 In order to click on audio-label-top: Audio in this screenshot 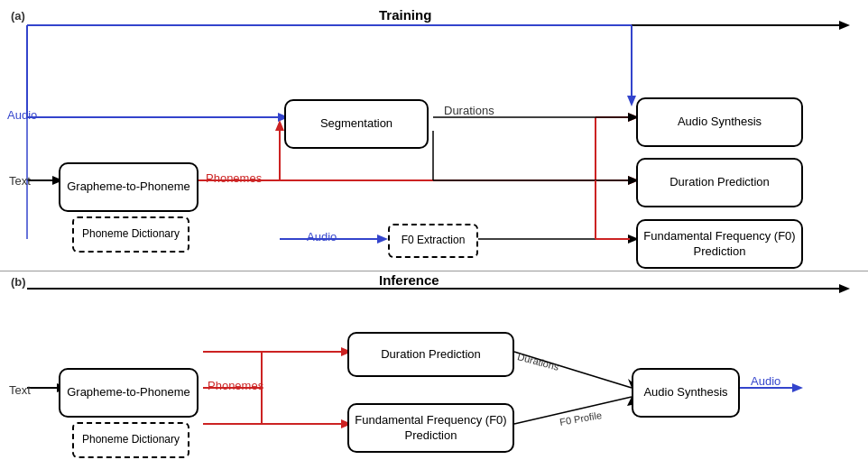, I will do `click(22, 115)`.